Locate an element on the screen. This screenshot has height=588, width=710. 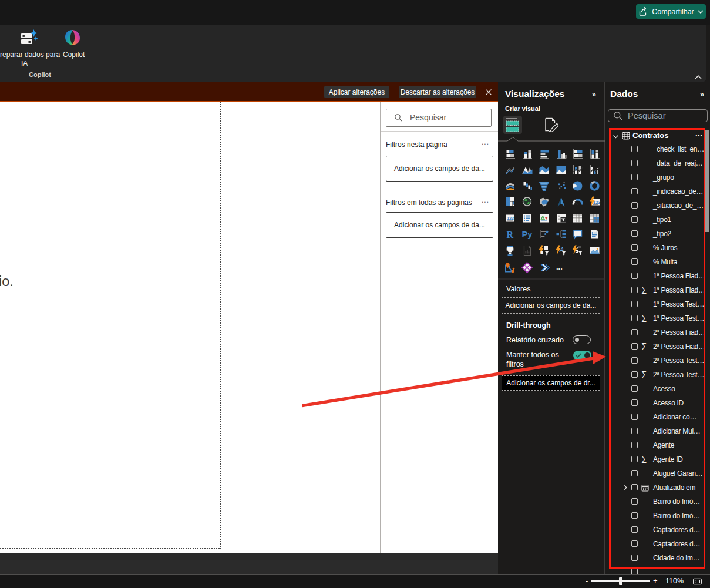
svg-text: R is located at coordinates (510, 234).